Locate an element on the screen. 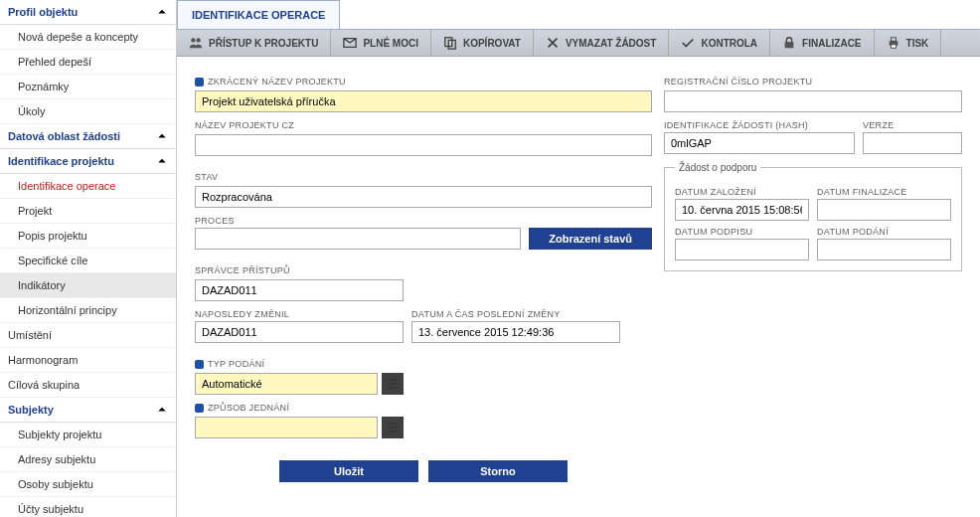 This screenshot has height=517, width=980. storno-button: Storno is located at coordinates (498, 471).